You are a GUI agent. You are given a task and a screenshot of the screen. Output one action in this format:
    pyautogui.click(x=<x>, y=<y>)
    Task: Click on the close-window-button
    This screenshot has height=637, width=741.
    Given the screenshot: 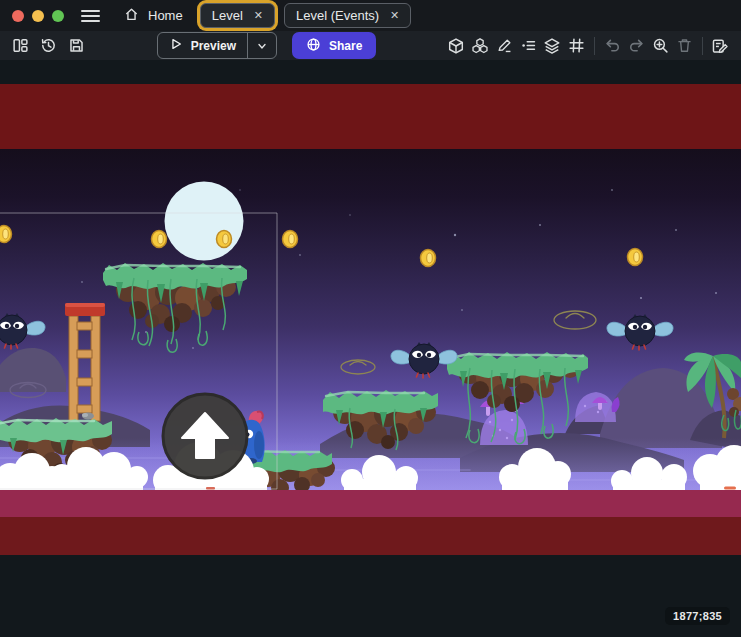 What is the action you would take?
    pyautogui.click(x=18, y=16)
    